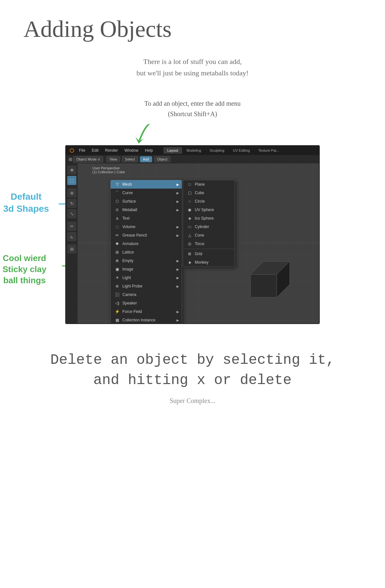  I want to click on menu-item-light: ☀ Light ▶, so click(146, 278).